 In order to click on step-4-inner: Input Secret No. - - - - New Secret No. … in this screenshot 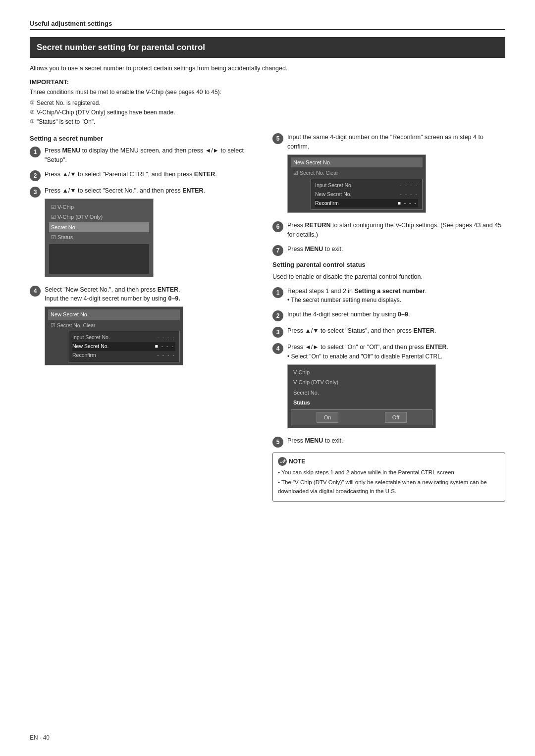, I will do `click(124, 347)`.